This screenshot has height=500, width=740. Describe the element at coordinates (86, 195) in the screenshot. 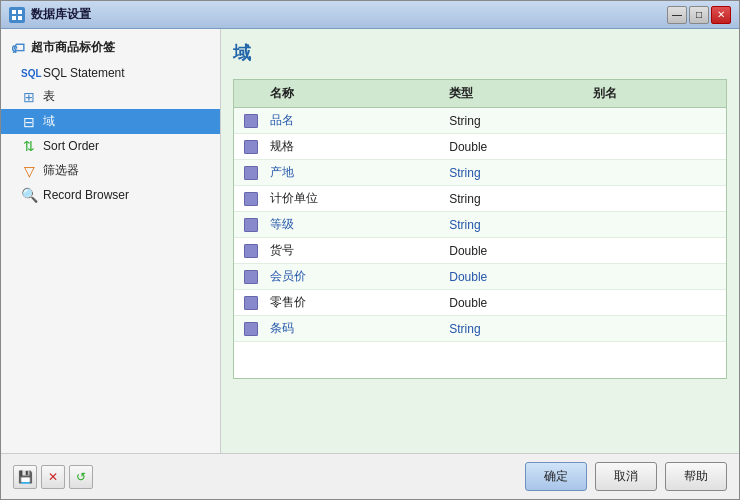

I see `sidebar-item-record-label: Record Browser` at that location.